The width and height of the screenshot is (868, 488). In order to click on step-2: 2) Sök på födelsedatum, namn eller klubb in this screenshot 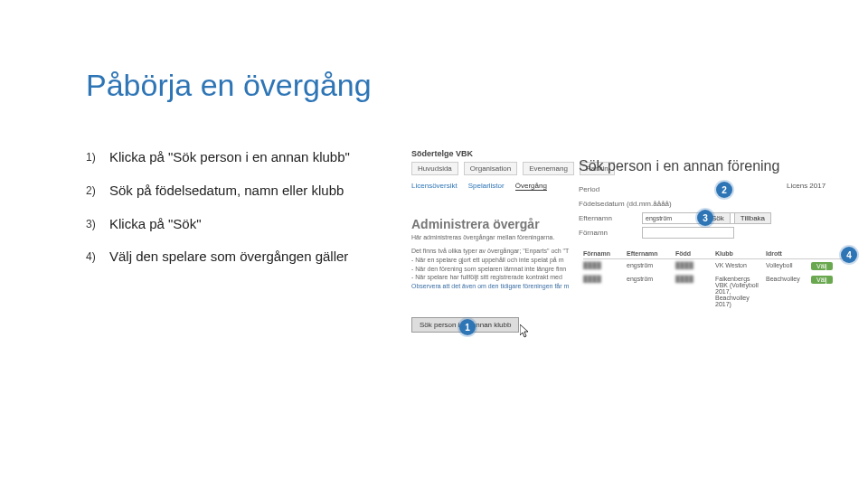, I will do `click(231, 192)`.